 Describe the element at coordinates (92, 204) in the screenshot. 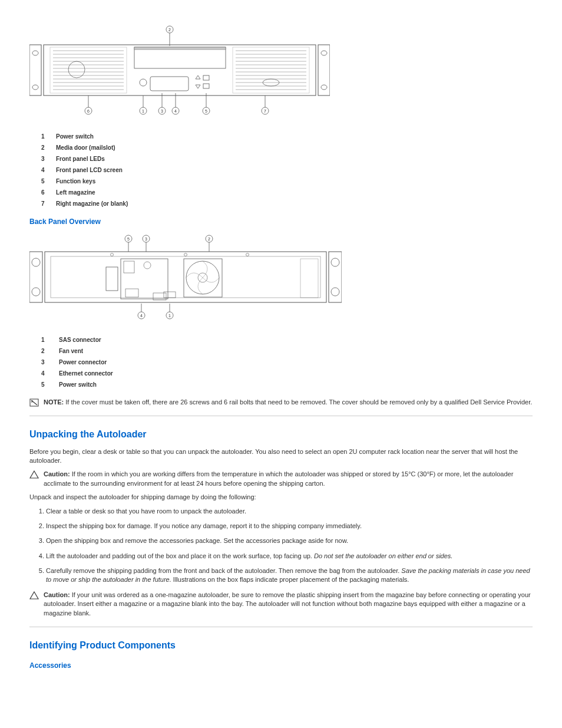

I see `legend-label: Right magazine (or blank)` at that location.